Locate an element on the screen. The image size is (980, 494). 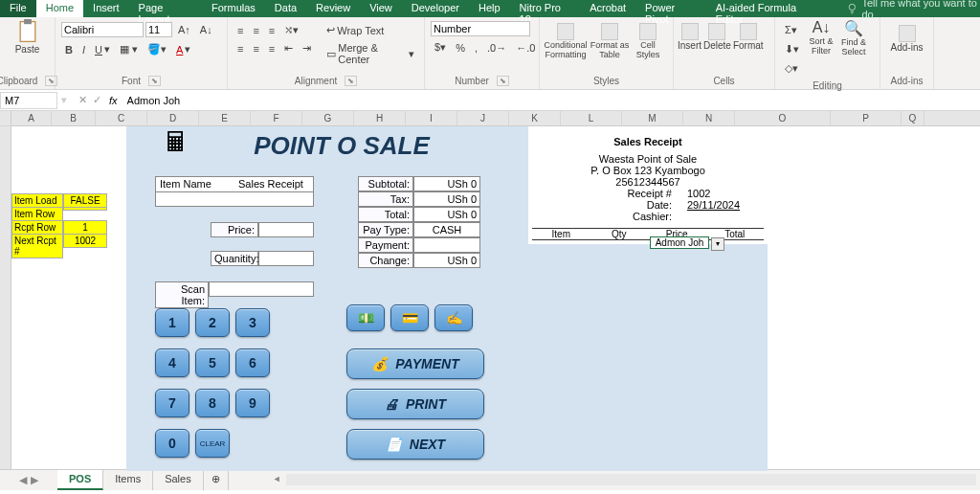
align-left-button: ≡ is located at coordinates (240, 49).